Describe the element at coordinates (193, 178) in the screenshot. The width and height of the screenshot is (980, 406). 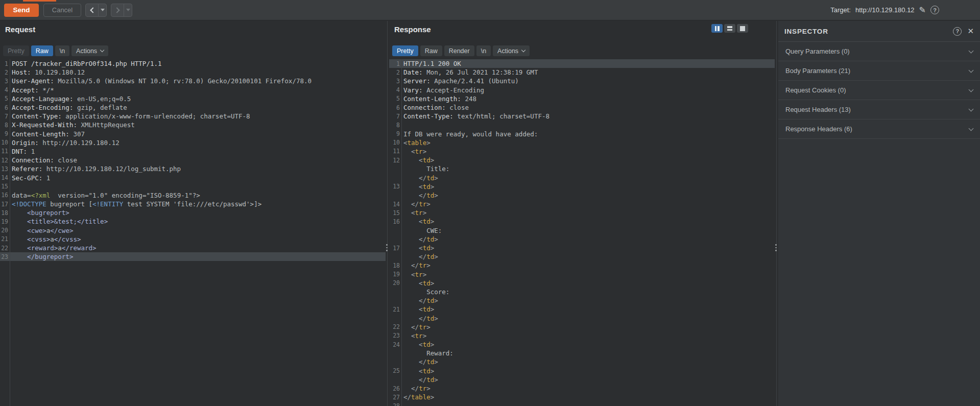
I see `code-line: 14Sec-GPC: 1` at that location.